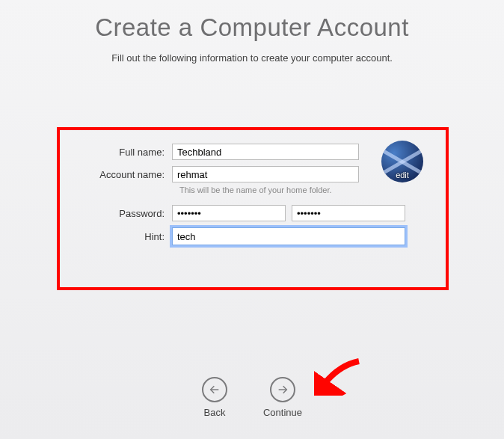 Image resolution: width=504 pixels, height=439 pixels. What do you see at coordinates (215, 390) in the screenshot?
I see `arrow-left-icon` at bounding box center [215, 390].